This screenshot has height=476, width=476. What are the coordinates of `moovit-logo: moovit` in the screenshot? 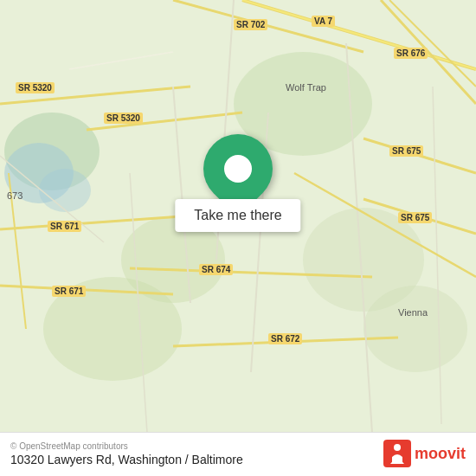 It's located at (424, 453).